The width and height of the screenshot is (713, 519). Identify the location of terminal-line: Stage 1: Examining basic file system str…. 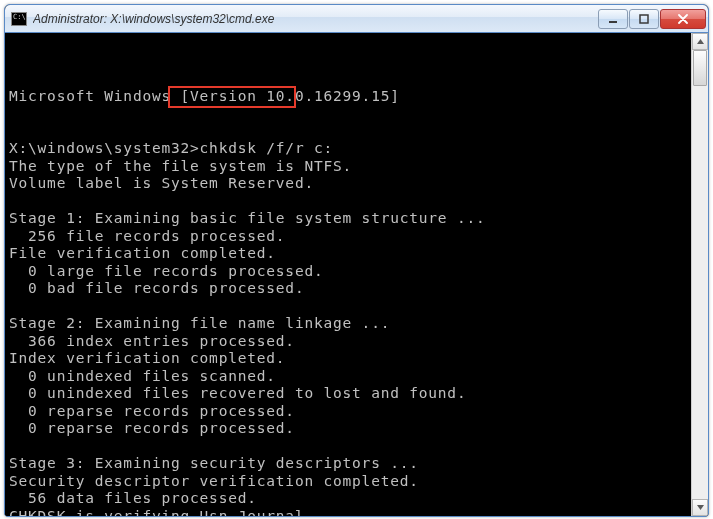
(348, 219).